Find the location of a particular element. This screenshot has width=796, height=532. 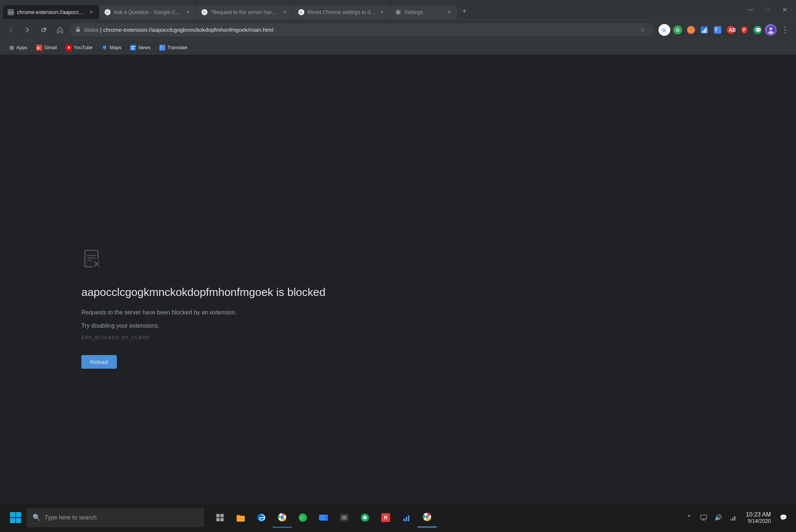

tab-3-title: "Request to the server have be... is located at coordinates (245, 12).